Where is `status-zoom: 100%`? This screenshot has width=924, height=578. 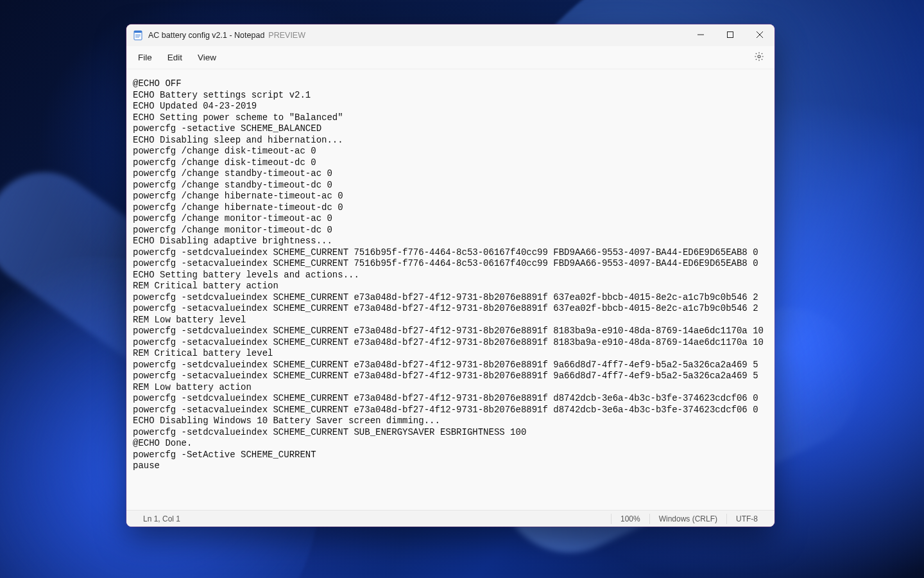
status-zoom: 100% is located at coordinates (630, 519).